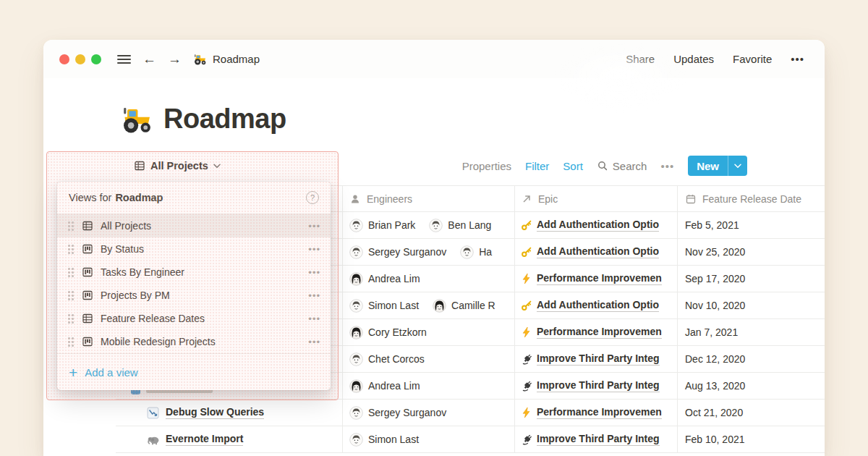 Image resolution: width=868 pixels, height=456 pixels. What do you see at coordinates (487, 166) in the screenshot?
I see `properties-button: Properties` at bounding box center [487, 166].